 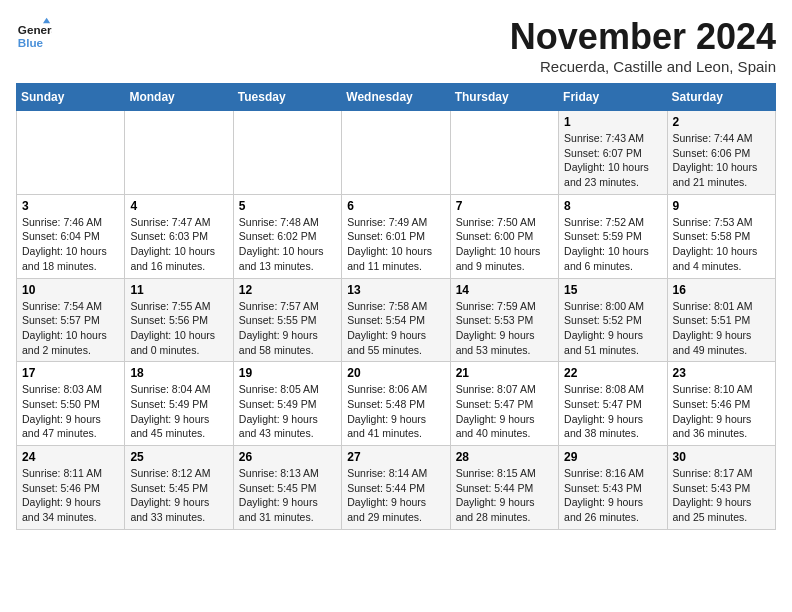 I want to click on day-cell: 21Sunrise: 8:07 AM Sunset: 5:47 PM Dayli…, so click(x=504, y=404).